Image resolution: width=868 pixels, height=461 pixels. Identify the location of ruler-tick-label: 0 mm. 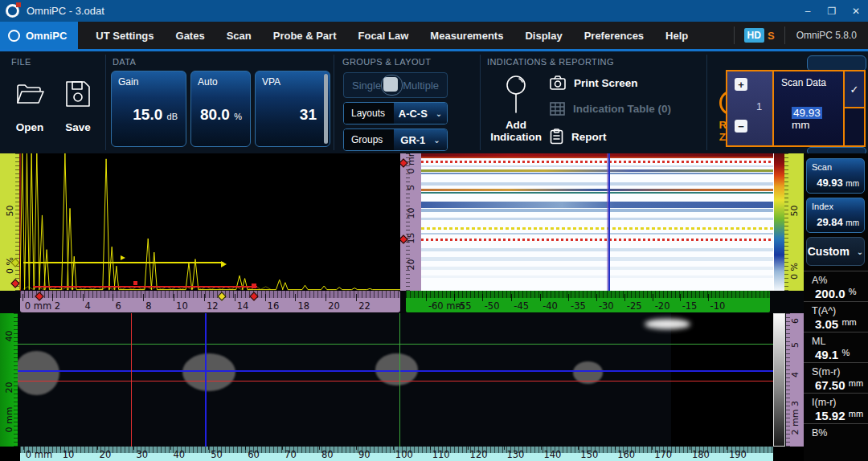
(10, 420).